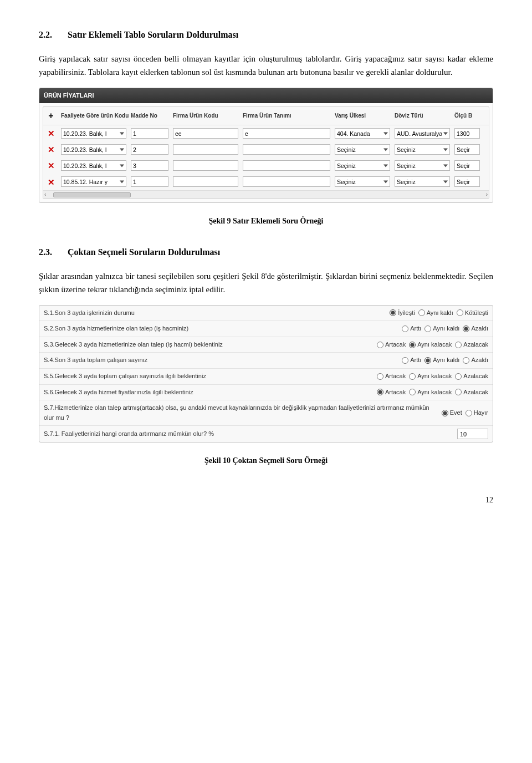 The height and width of the screenshot is (763, 532). What do you see at coordinates (407, 313) in the screenshot?
I see `radio-label: İyileşti` at bounding box center [407, 313].